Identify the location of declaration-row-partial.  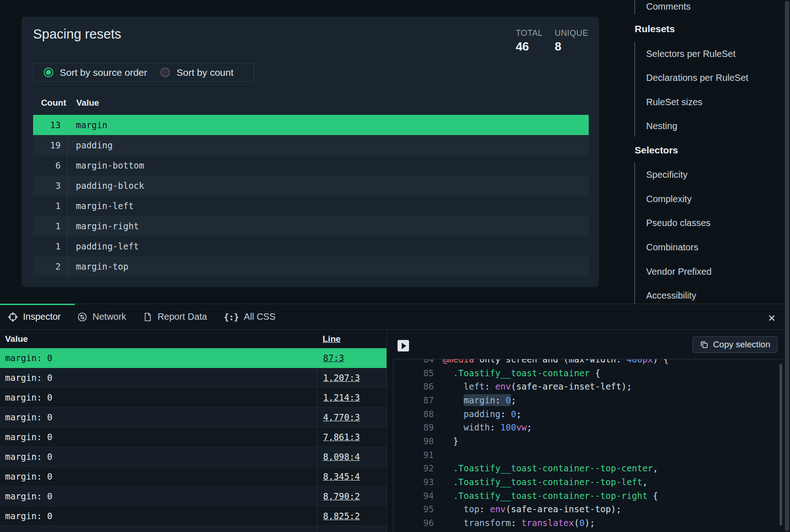
(193, 529).